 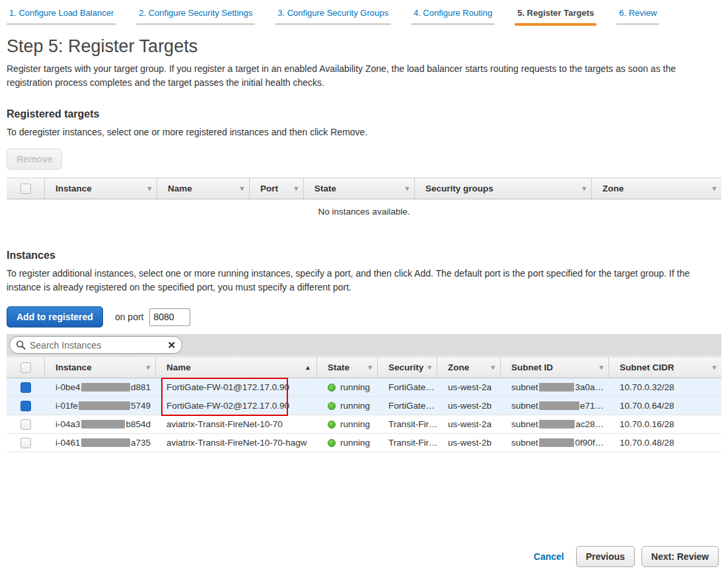 I want to click on zone-cell: us-west-2a, so click(x=469, y=387).